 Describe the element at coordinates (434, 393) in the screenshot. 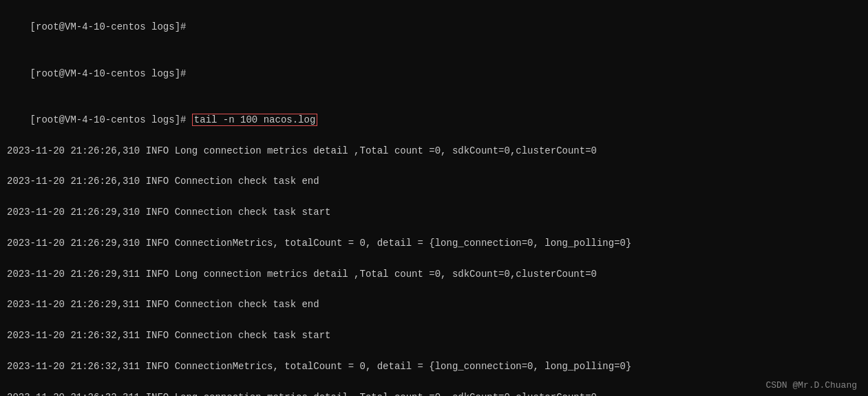

I see `log-line-20: 2023-11-20 21:26:32,311 INFO Long connec…` at that location.